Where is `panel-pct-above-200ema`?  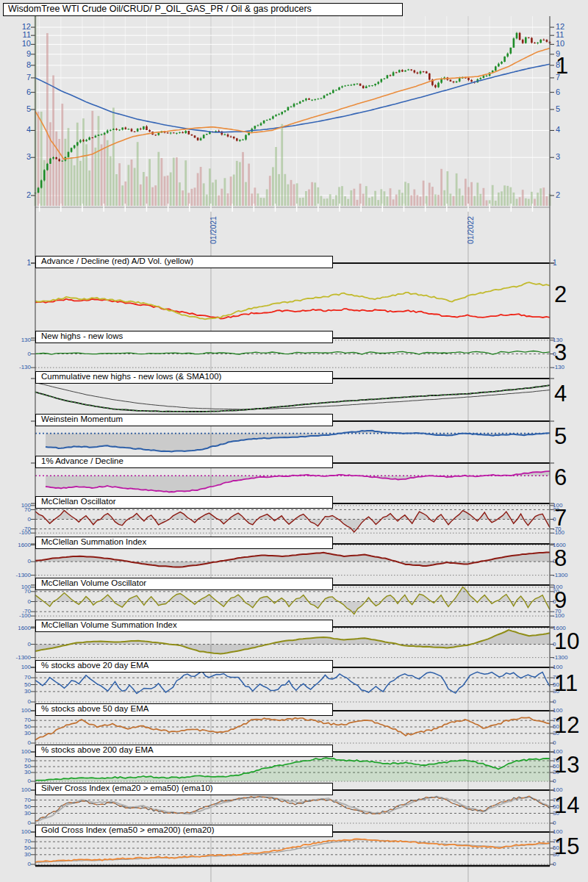
panel-pct-above-200ema is located at coordinates (293, 767).